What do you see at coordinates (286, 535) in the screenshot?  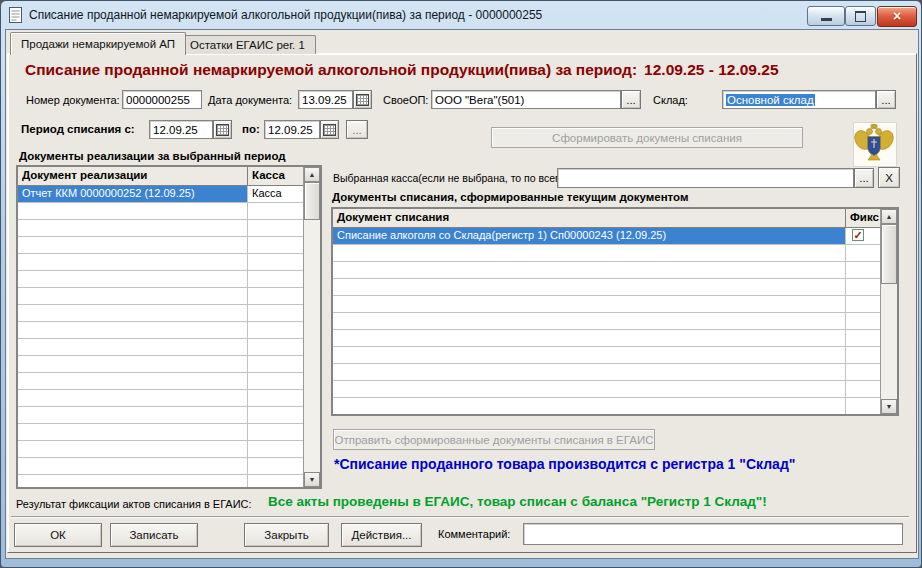 I see `close-form-button: Закрыть` at bounding box center [286, 535].